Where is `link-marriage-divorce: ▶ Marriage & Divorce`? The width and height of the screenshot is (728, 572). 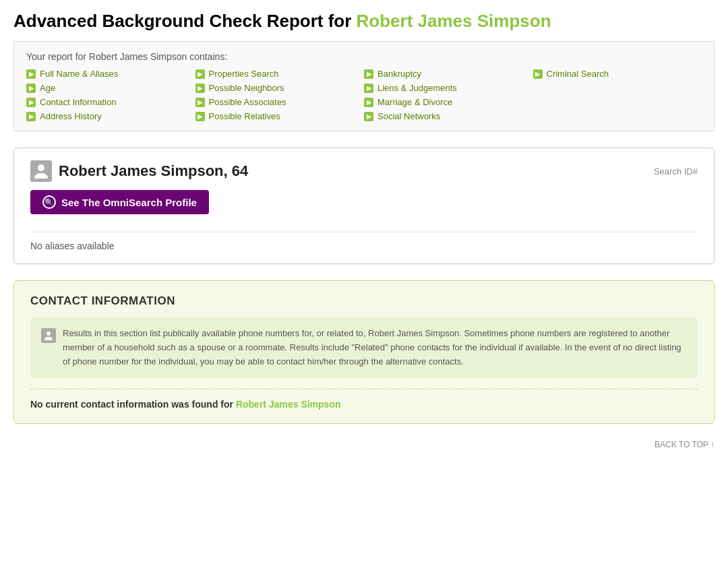 link-marriage-divorce: ▶ Marriage & Divorce is located at coordinates (449, 102).